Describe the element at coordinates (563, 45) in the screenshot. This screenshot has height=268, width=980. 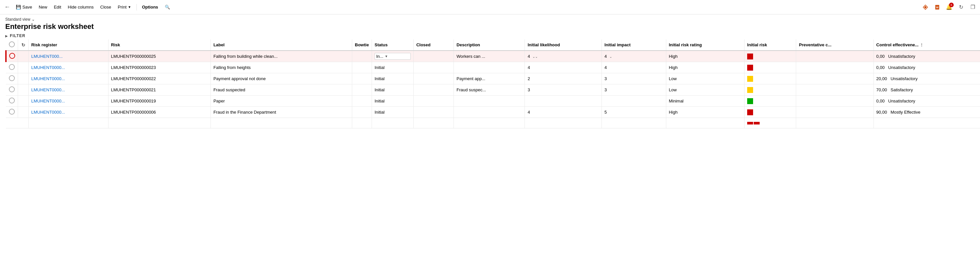
I see `th-initial-likelihood: Initial likelihood` at that location.